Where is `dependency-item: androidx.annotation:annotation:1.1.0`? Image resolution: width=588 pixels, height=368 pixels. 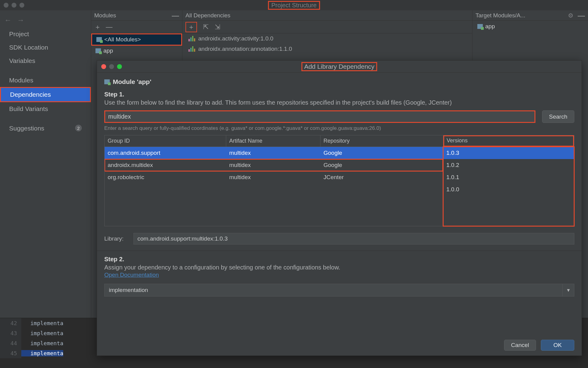 dependency-item: androidx.annotation:annotation:1.1.0 is located at coordinates (327, 49).